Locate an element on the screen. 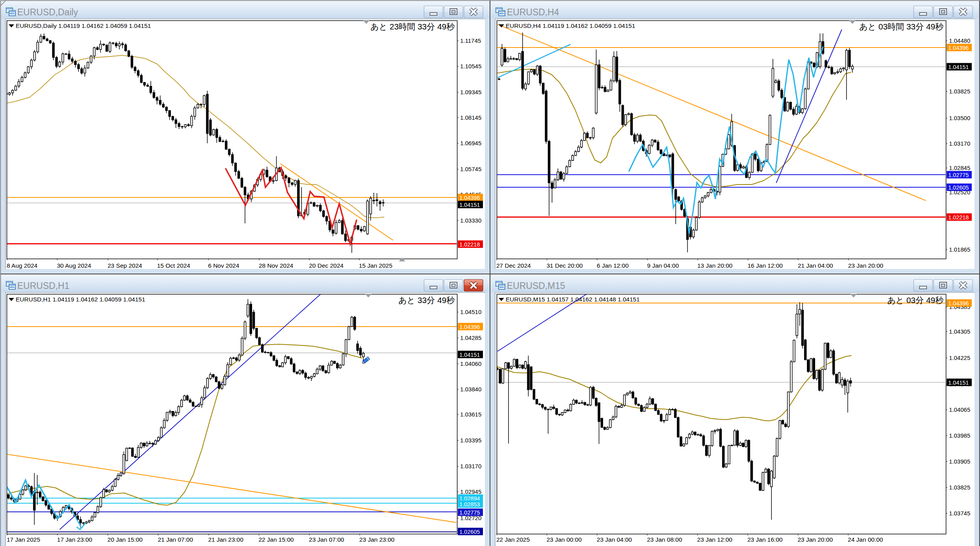  svg-text: 1.04060 is located at coordinates (471, 363).